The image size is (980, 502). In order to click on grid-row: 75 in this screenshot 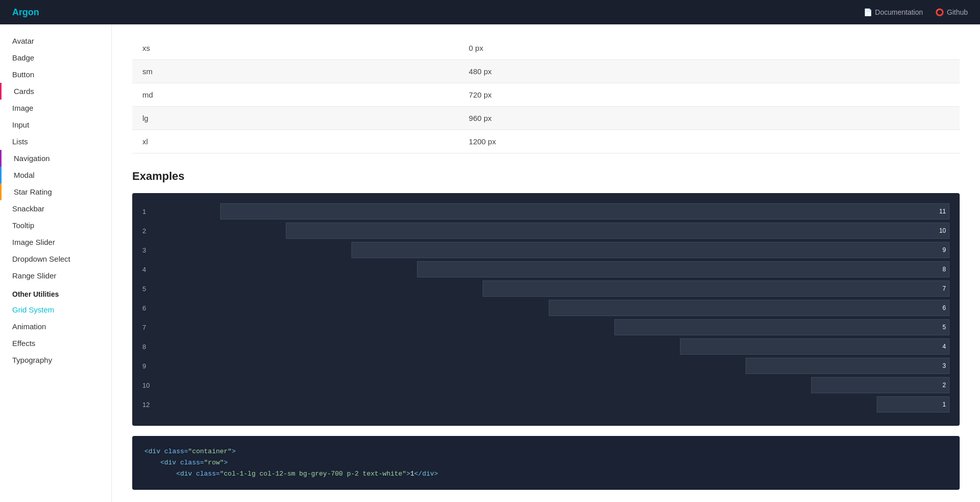, I will do `click(546, 327)`.